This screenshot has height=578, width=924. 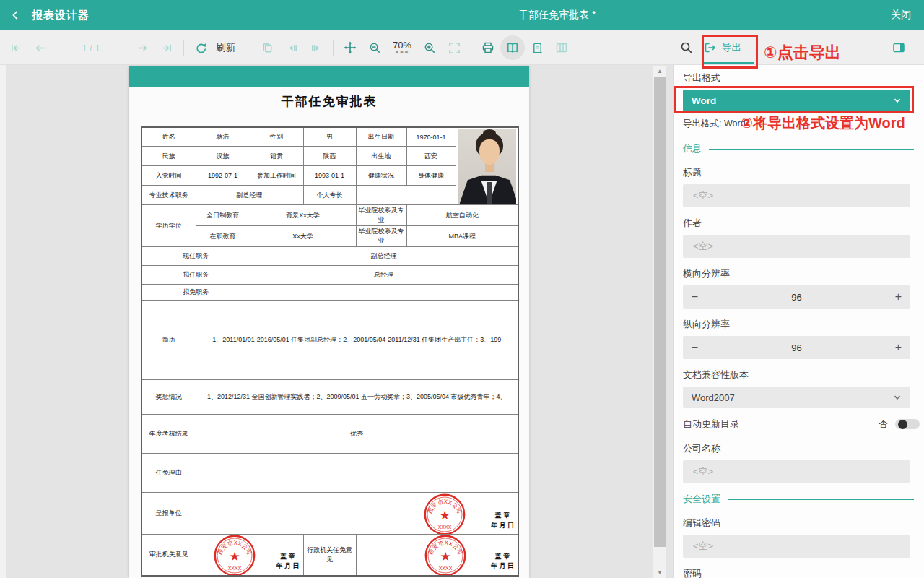 What do you see at coordinates (797, 348) in the screenshot?
I see `vertical-resolution-stepper: − 96 +` at bounding box center [797, 348].